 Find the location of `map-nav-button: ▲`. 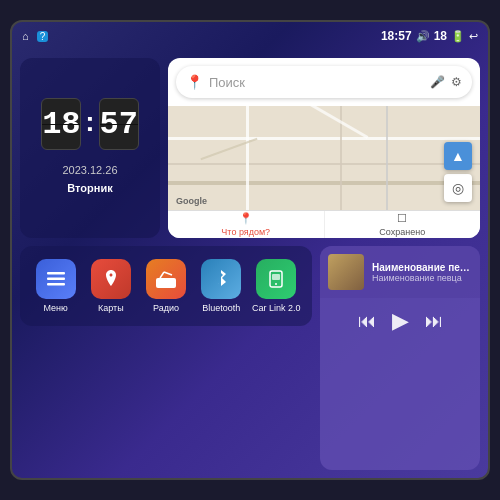

map-nav-button: ▲ is located at coordinates (458, 156).